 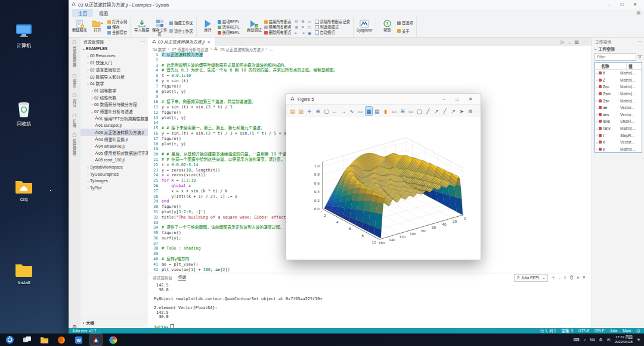 What do you see at coordinates (618, 149) in the screenshot?
I see `variable-row-y: ›yMatrix{...` at bounding box center [618, 149].